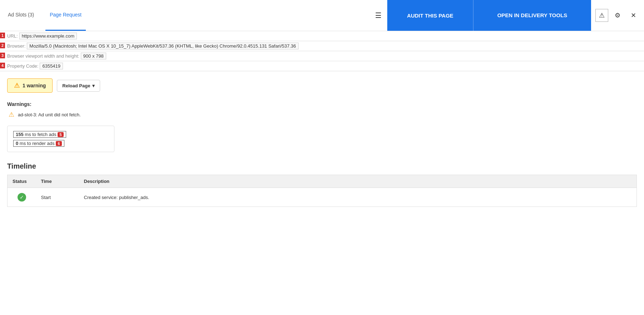  What do you see at coordinates (43, 56) in the screenshot?
I see `info-label: Browser viewport width and height:` at bounding box center [43, 56].